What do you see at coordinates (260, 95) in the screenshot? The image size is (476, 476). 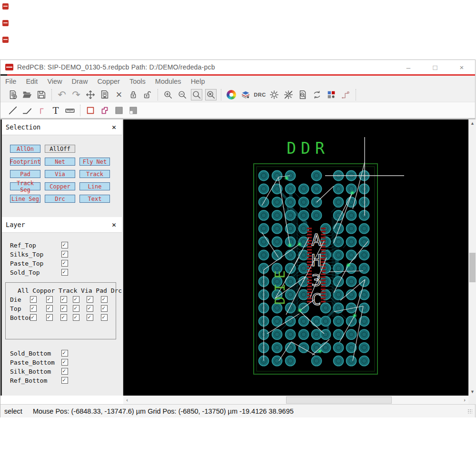 I see `drc-button: DRC` at bounding box center [260, 95].